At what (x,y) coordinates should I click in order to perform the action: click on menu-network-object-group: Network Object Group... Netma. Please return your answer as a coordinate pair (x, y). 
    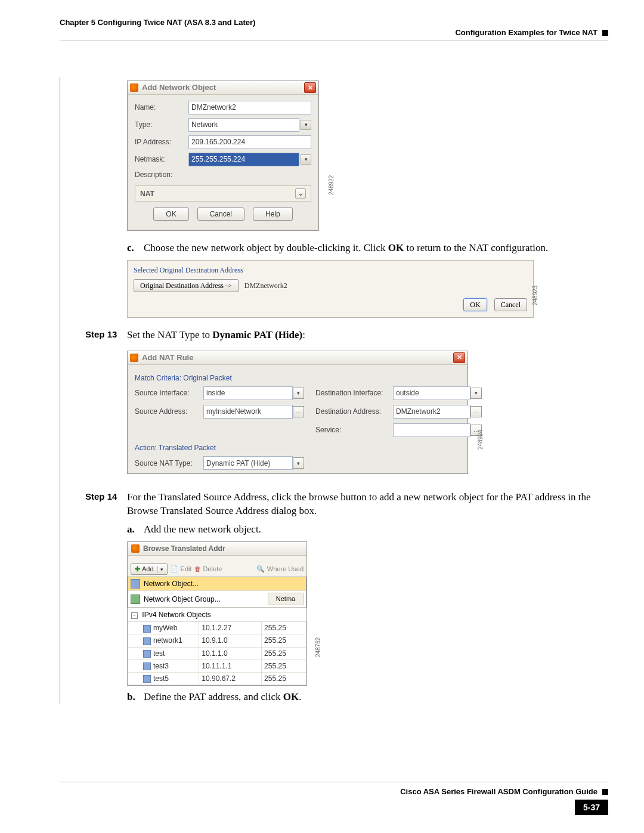
    Looking at the image, I should click on (217, 599).